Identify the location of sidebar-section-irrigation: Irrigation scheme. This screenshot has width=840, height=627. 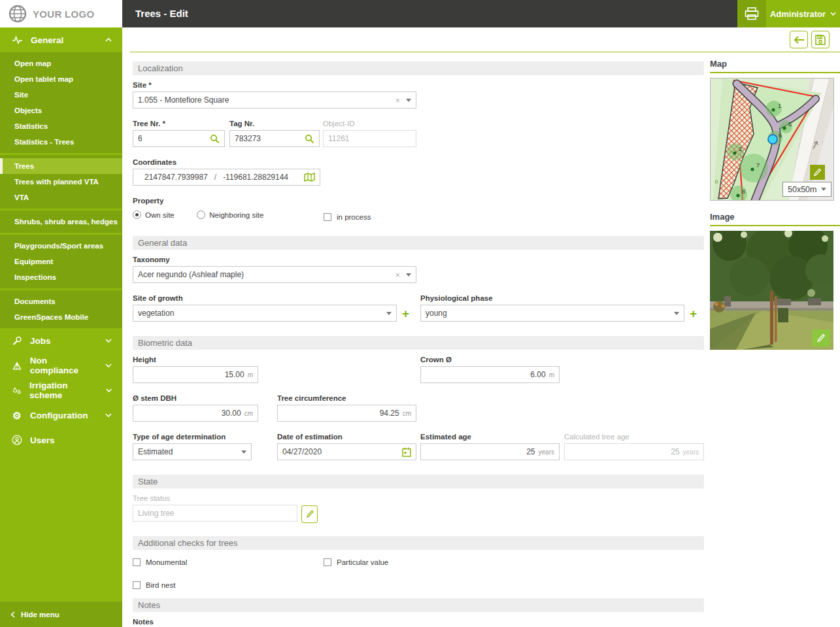
(61, 390).